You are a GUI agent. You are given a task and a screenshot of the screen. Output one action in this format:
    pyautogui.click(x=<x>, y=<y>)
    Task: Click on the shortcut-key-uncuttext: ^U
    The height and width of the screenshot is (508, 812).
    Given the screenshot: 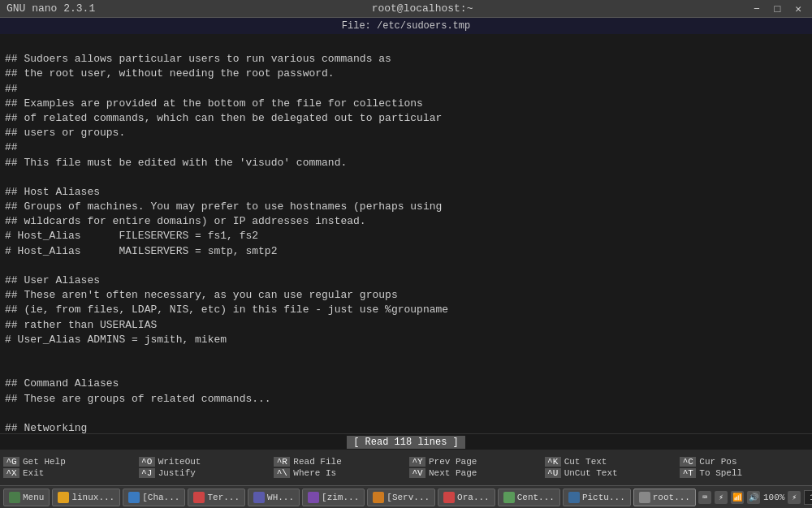 What is the action you would take?
    pyautogui.click(x=553, y=473)
    